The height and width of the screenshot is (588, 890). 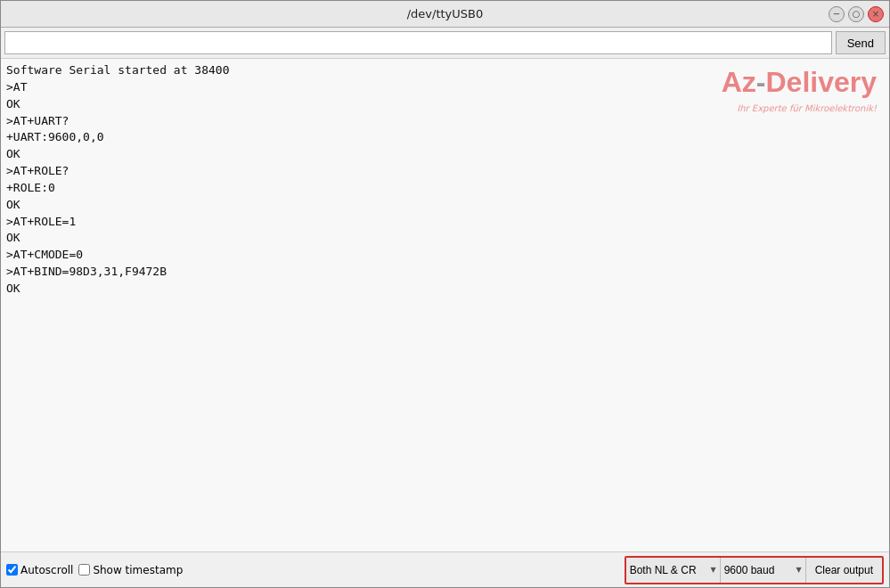 I want to click on maximize-icon: ○, so click(x=857, y=14).